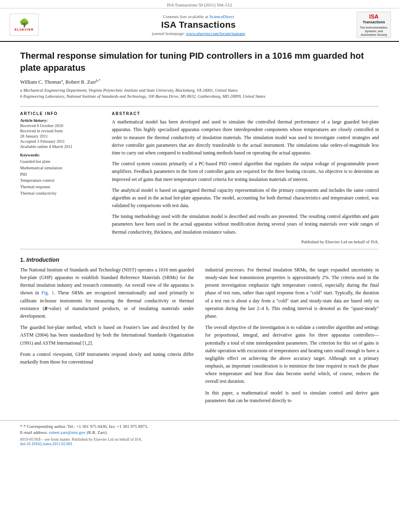  I want to click on footnote-text: * * Corresponding author. Tel.: +1 301 9…, so click(200, 426).